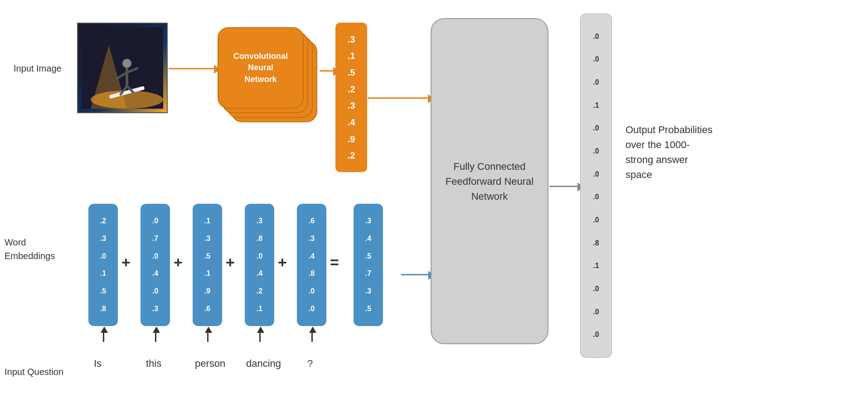 This screenshot has width=868, height=394. What do you see at coordinates (490, 181) in the screenshot?
I see `fc-label: Fully Connected Feedforward Neural Netwo…` at bounding box center [490, 181].